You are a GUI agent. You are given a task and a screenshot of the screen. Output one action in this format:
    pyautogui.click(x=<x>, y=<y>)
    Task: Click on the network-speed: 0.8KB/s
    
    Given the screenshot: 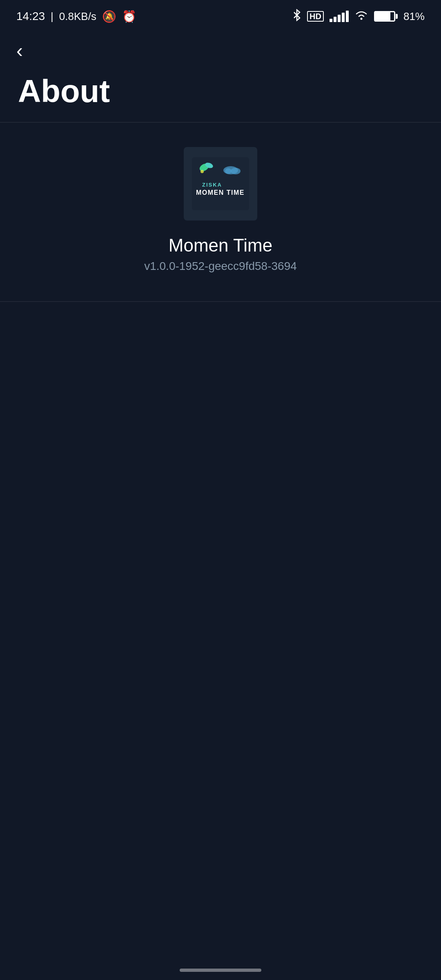 What is the action you would take?
    pyautogui.click(x=78, y=16)
    